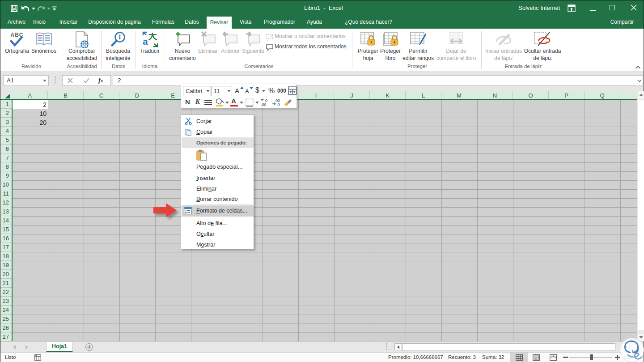  Describe the element at coordinates (145, 41) in the screenshot. I see `svg-text: a` at that location.